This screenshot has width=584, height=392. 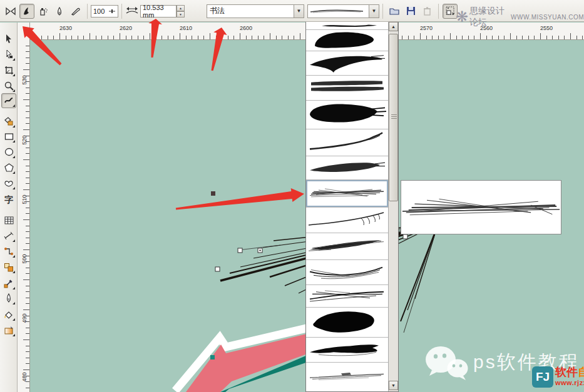 What do you see at coordinates (9, 168) in the screenshot?
I see `polygon-tool` at bounding box center [9, 168].